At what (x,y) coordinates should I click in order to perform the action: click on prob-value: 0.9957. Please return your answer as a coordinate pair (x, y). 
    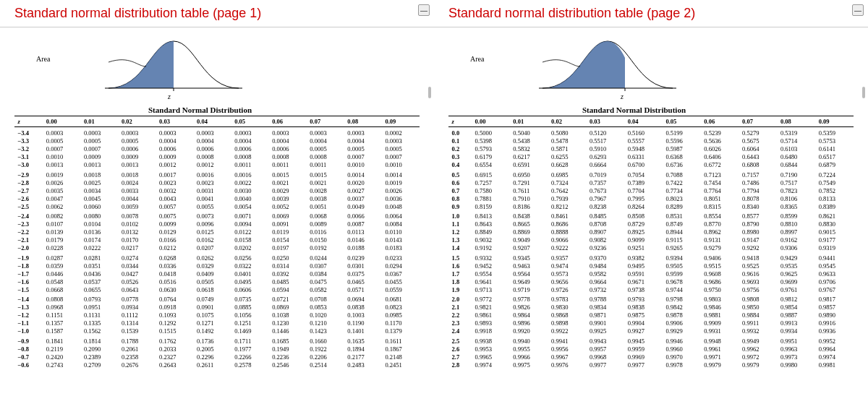
    Looking at the image, I should click on (605, 348).